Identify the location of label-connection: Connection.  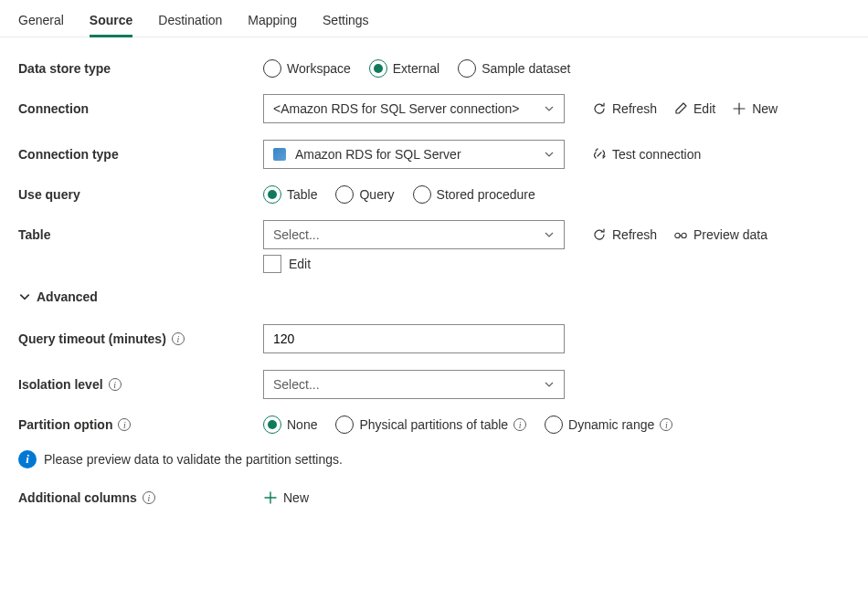
(141, 109).